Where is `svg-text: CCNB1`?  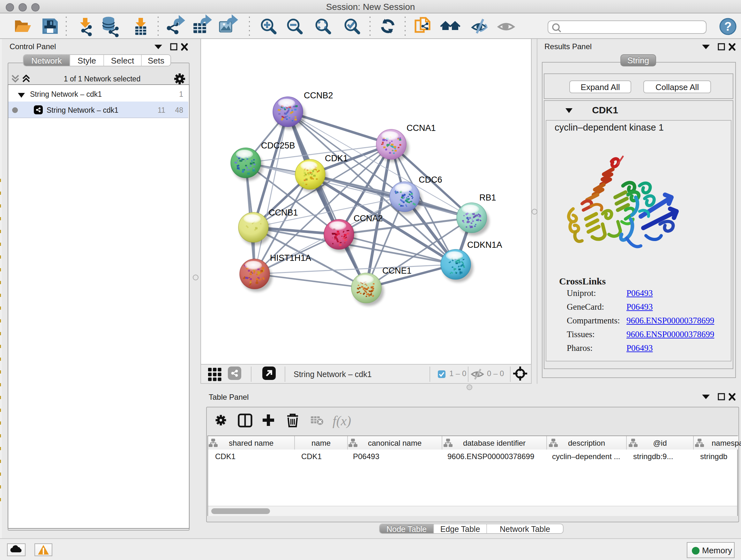 svg-text: CCNB1 is located at coordinates (283, 212).